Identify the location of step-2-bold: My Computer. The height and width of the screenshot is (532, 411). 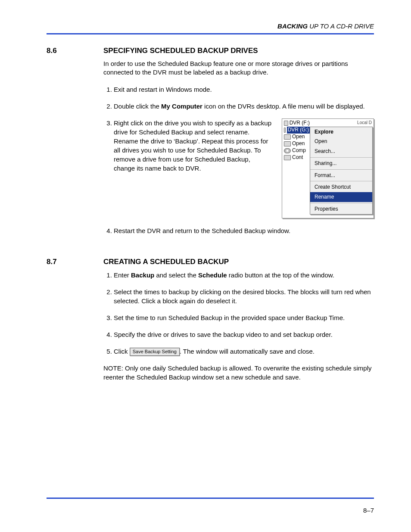
(182, 106).